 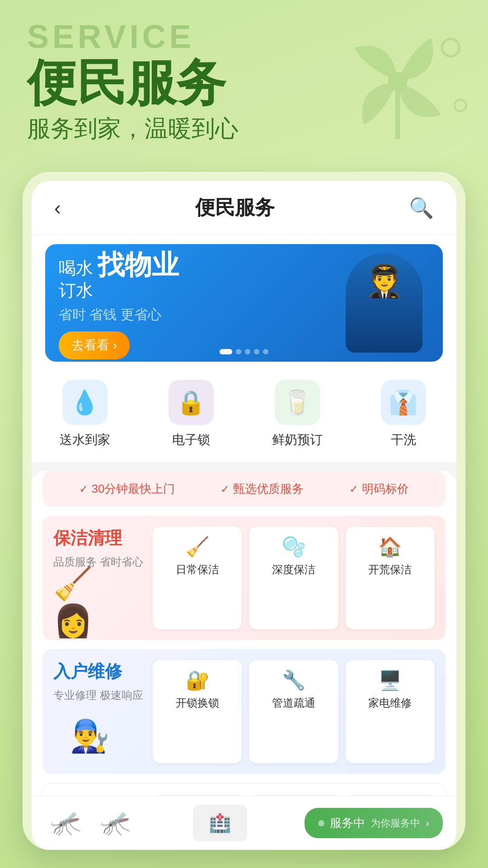 I want to click on locksmith-label: 开锁换锁, so click(x=197, y=703).